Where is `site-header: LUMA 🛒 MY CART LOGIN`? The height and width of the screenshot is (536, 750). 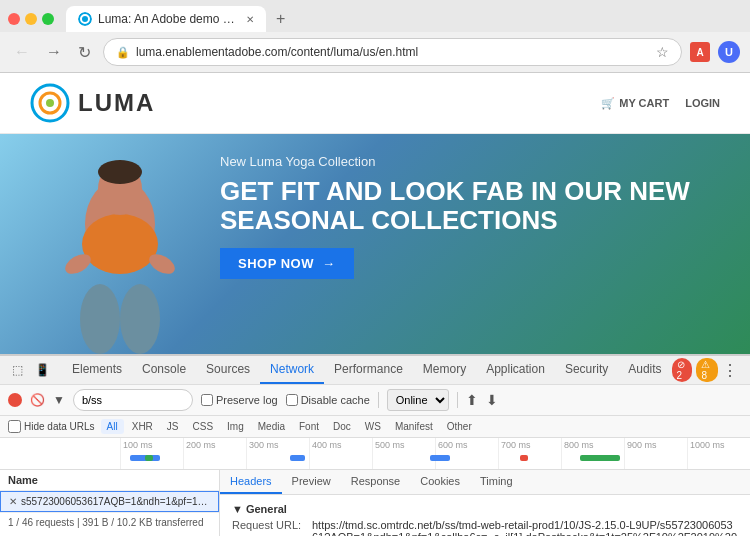 site-header: LUMA 🛒 MY CART LOGIN is located at coordinates (375, 104).